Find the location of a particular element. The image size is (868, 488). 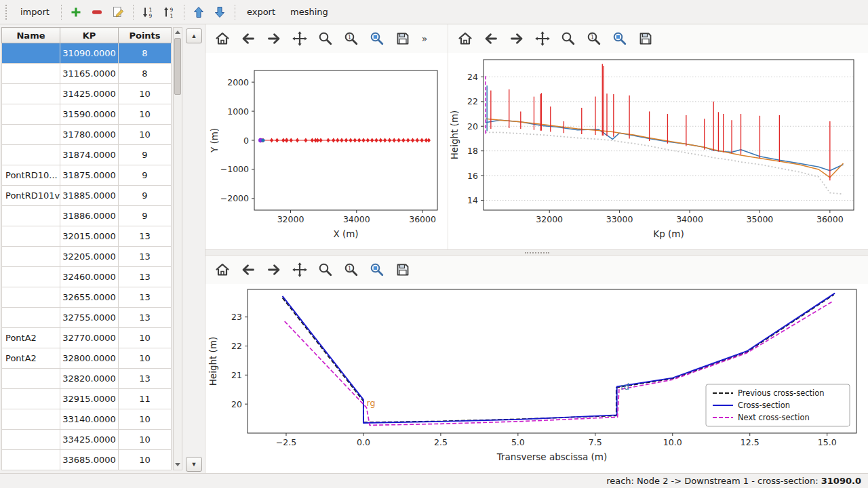

save-button is located at coordinates (403, 270).